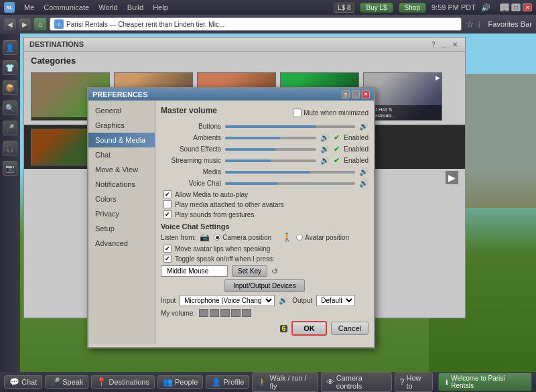  What do you see at coordinates (122, 222) in the screenshot?
I see `pref-sidebar: General Graphics Sound & Media Chat Move…` at bounding box center [122, 222].